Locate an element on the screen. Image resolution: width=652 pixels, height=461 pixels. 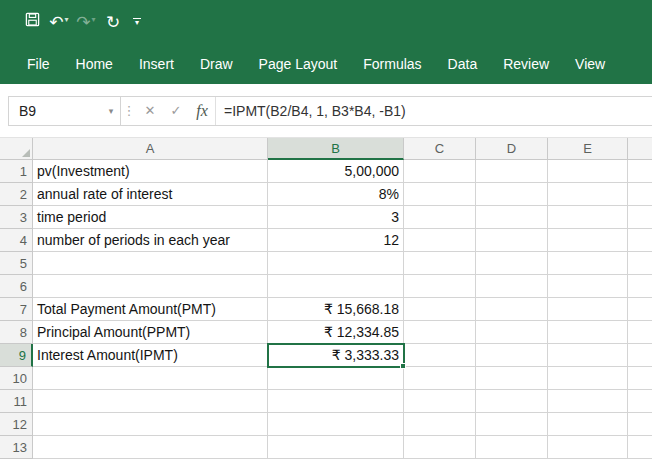
column-header-A: A is located at coordinates (150, 149).